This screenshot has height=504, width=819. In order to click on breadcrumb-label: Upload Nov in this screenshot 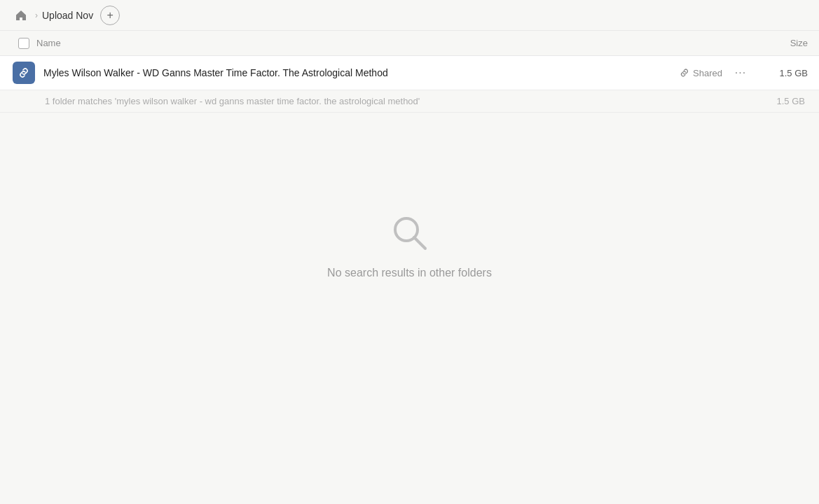, I will do `click(67, 15)`.